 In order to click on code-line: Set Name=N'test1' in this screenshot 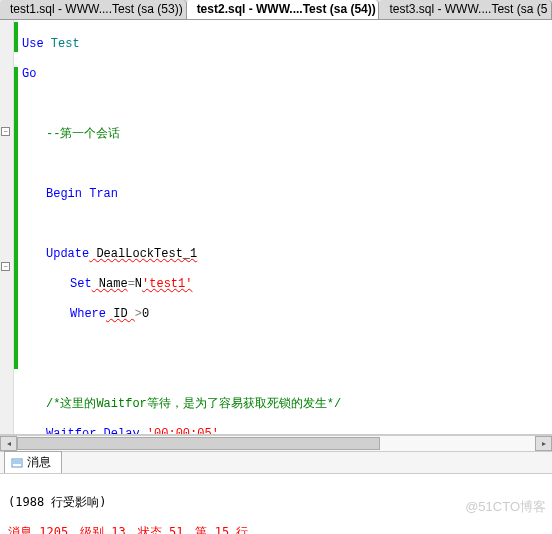, I will do `click(309, 284)`.